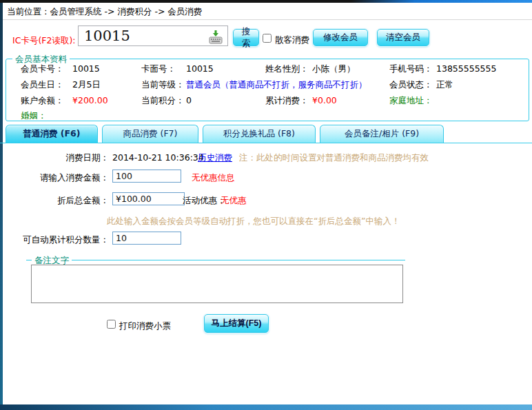  Describe the element at coordinates (214, 178) in the screenshot. I see `promo-info-text: 无优惠信息` at that location.